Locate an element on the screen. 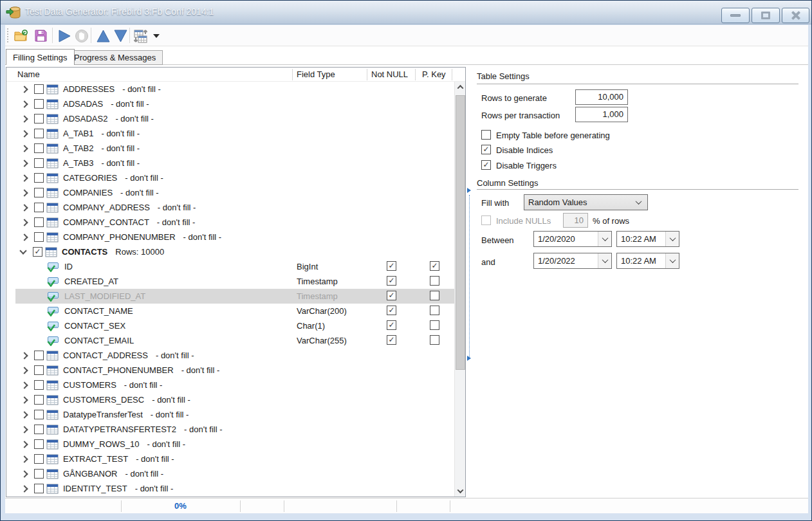 The width and height of the screenshot is (812, 521). move-down-button is located at coordinates (121, 36).